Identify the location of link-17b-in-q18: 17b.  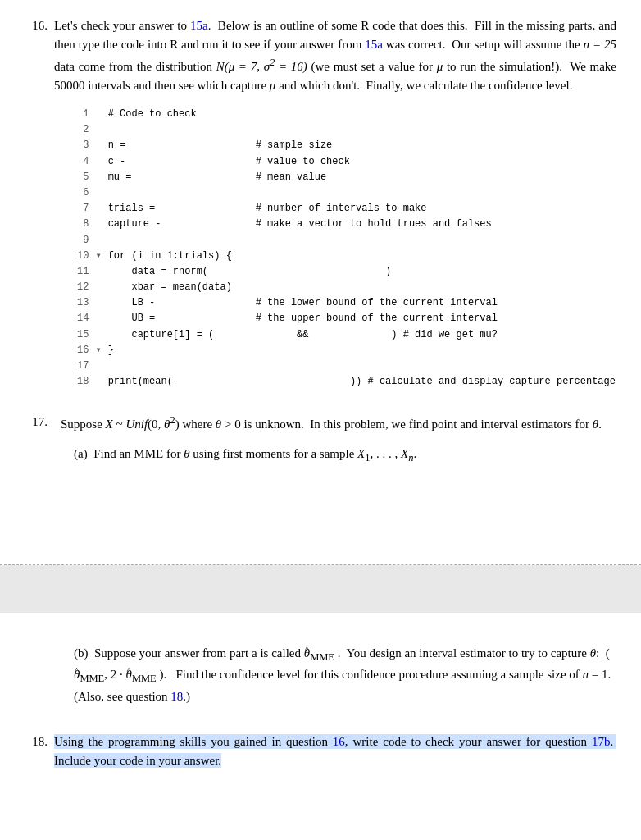
(602, 742).